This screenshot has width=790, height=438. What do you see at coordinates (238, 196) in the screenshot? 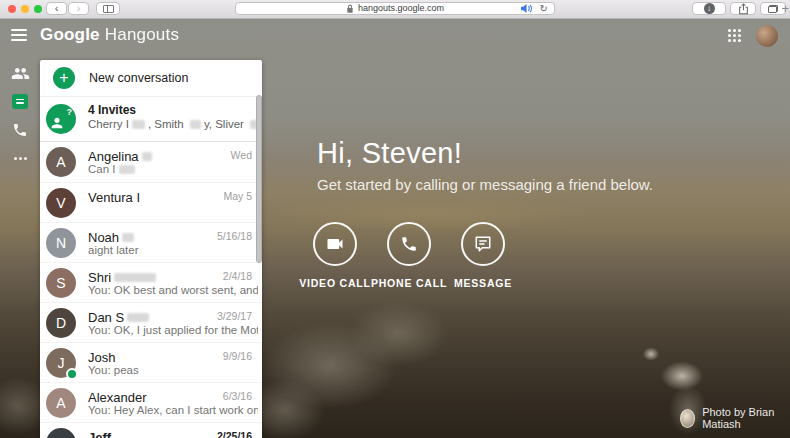
I see `conversation-date: May 5` at bounding box center [238, 196].